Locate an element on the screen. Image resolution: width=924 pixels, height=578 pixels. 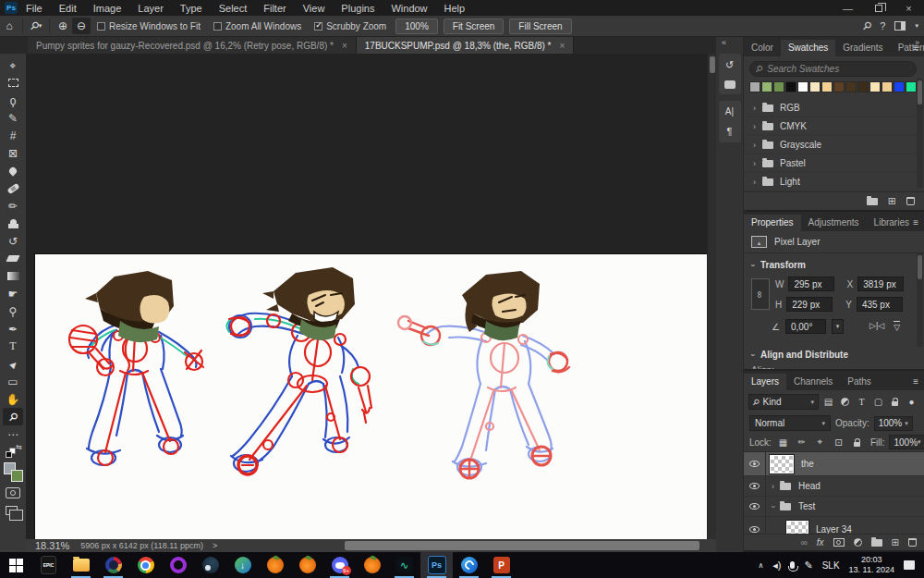
close-button: × is located at coordinates (909, 7).